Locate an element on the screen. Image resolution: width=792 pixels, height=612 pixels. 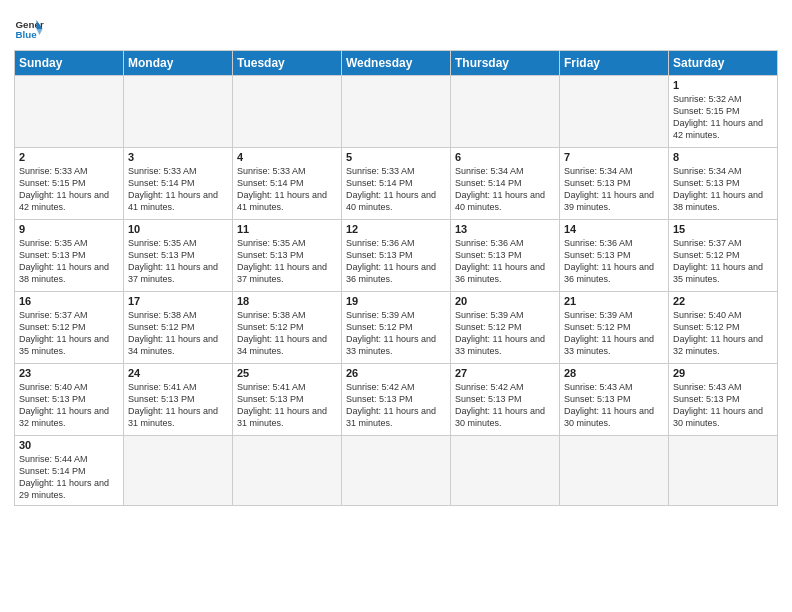
weekday-header-friday: Friday is located at coordinates (614, 64).